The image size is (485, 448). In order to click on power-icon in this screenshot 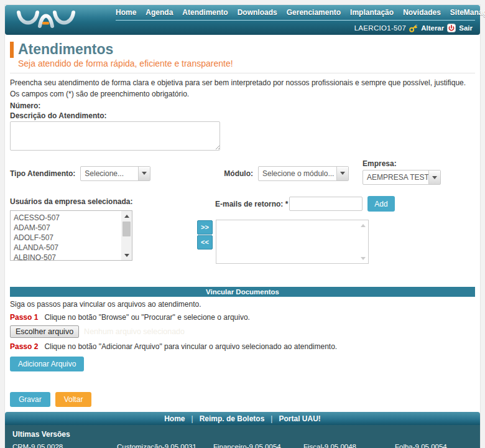, I will do `click(451, 28)`.